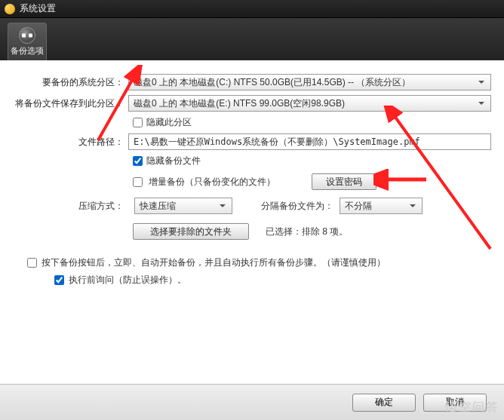 This screenshot has height=420, width=504. What do you see at coordinates (358, 207) in the screenshot?
I see `split-value: 不分隔` at bounding box center [358, 207].